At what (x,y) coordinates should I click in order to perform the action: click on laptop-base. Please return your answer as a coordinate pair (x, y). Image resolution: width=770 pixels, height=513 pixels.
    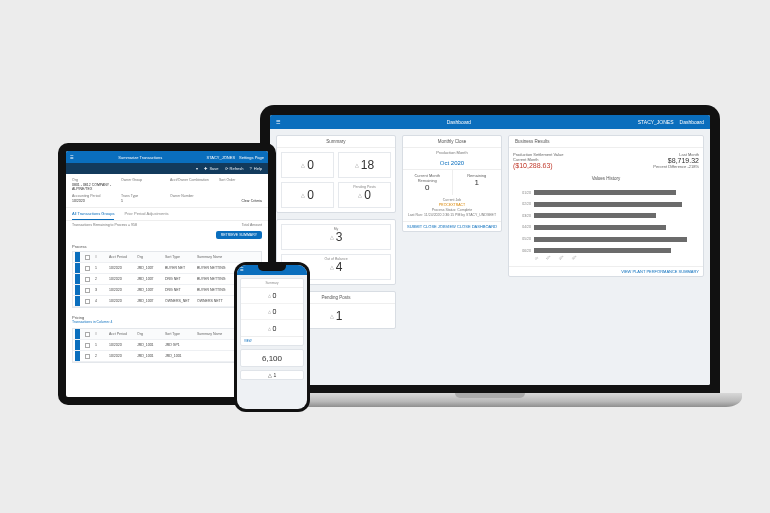
    Looking at the image, I should click on (490, 400).